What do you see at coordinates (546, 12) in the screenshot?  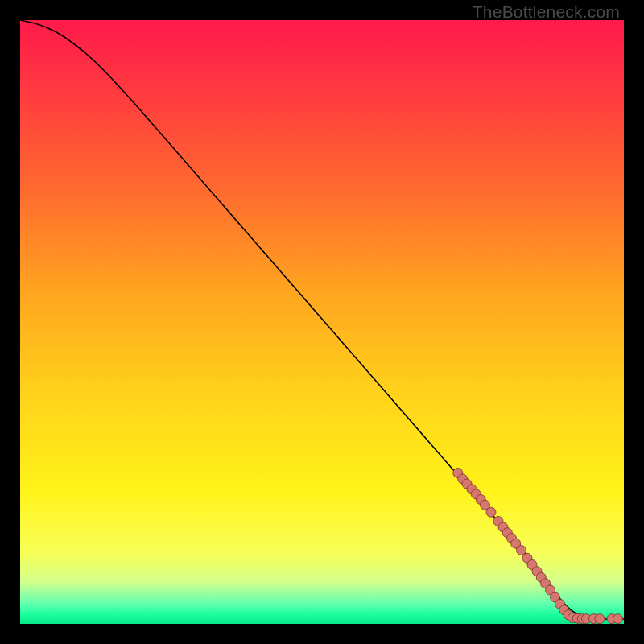 I see `watermark-text: TheBottleneck.com` at bounding box center [546, 12].